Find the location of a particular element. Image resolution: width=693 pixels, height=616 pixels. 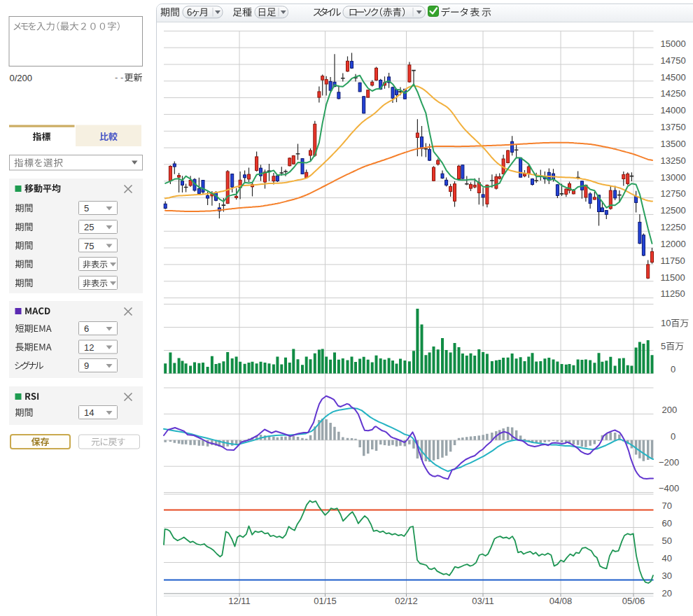

svg-text: 14000 is located at coordinates (673, 111).